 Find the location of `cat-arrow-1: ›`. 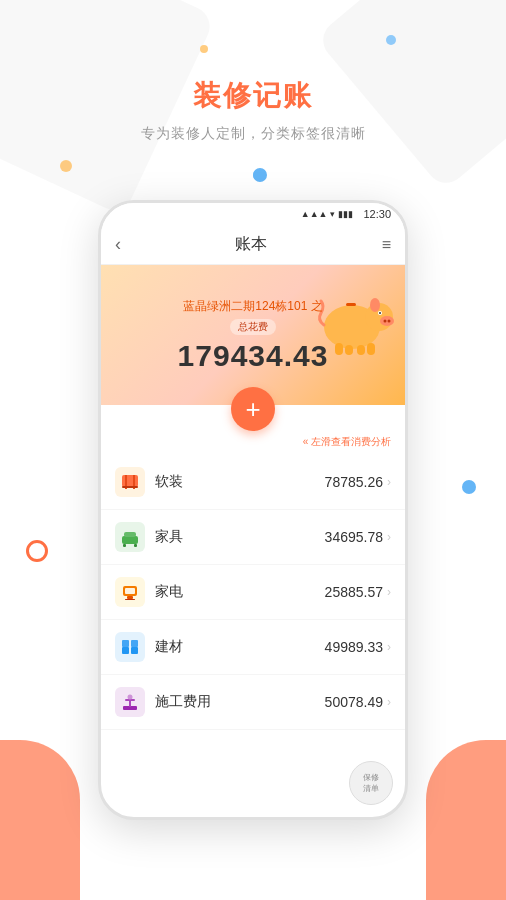

cat-arrow-1: › is located at coordinates (389, 537).